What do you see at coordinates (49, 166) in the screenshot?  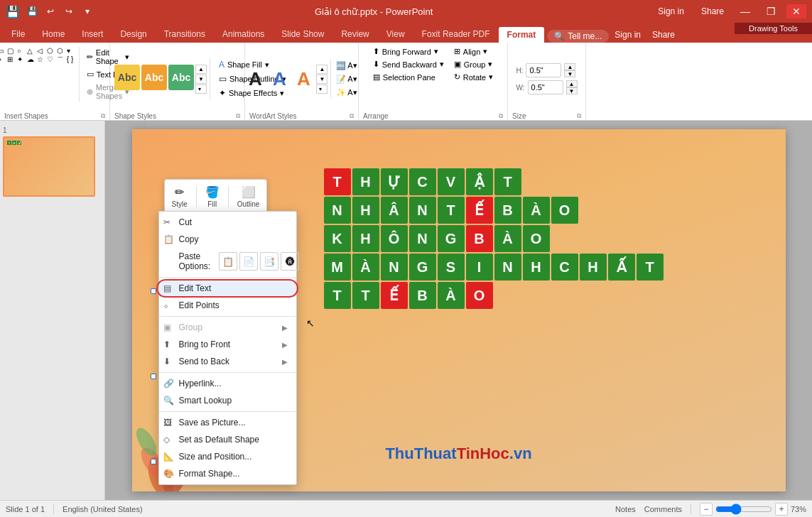 I see `slide-thumbnail: T H Ự` at bounding box center [49, 166].